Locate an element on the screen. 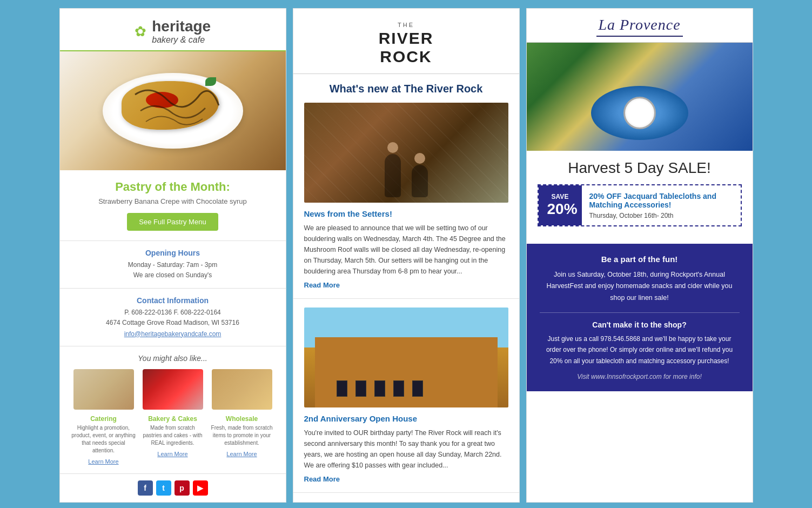 Image resolution: width=812 pixels, height=508 pixels. article2-title: 2nd Anniversary Open House is located at coordinates (406, 418).